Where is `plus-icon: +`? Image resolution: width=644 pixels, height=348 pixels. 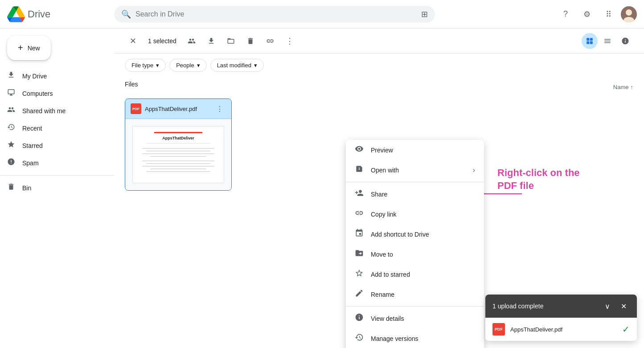 plus-icon: + is located at coordinates (21, 48).